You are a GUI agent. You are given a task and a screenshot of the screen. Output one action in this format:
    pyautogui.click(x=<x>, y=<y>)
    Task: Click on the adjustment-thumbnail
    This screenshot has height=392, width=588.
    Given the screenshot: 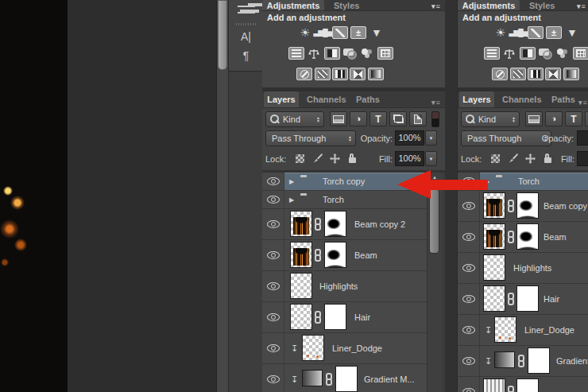 What is the action you would take?
    pyautogui.click(x=505, y=359)
    